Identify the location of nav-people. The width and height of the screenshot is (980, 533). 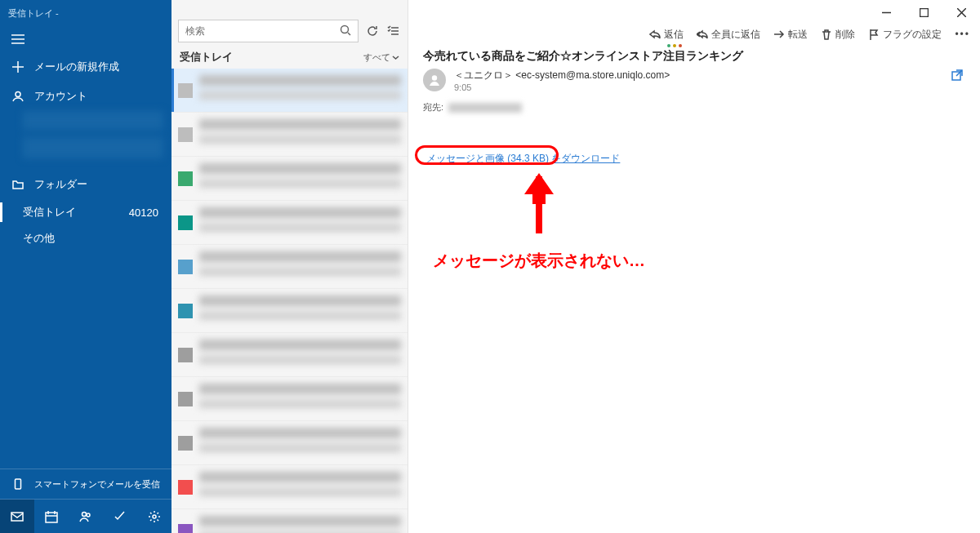
(86, 517).